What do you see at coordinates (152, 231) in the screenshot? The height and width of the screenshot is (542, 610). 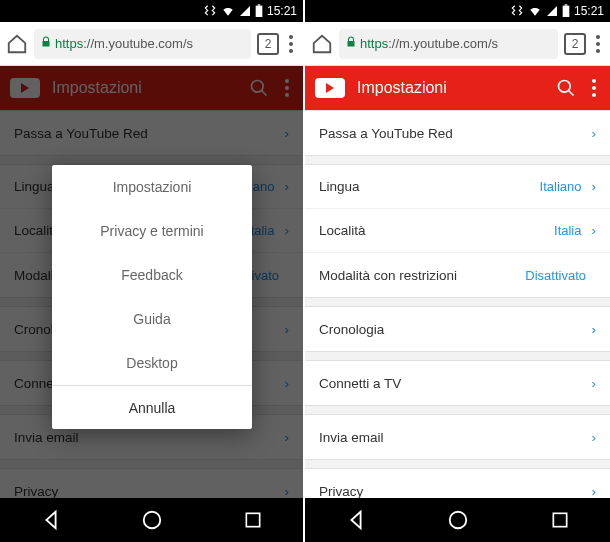 I see `menu-item-privacy: Privacy e termini` at bounding box center [152, 231].